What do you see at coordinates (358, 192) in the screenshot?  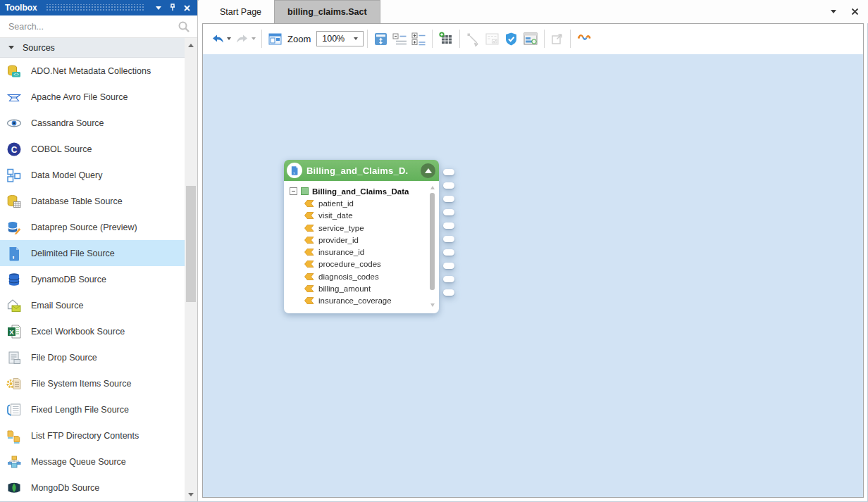 I see `node-root-row: Billing_and_Claims_Data` at bounding box center [358, 192].